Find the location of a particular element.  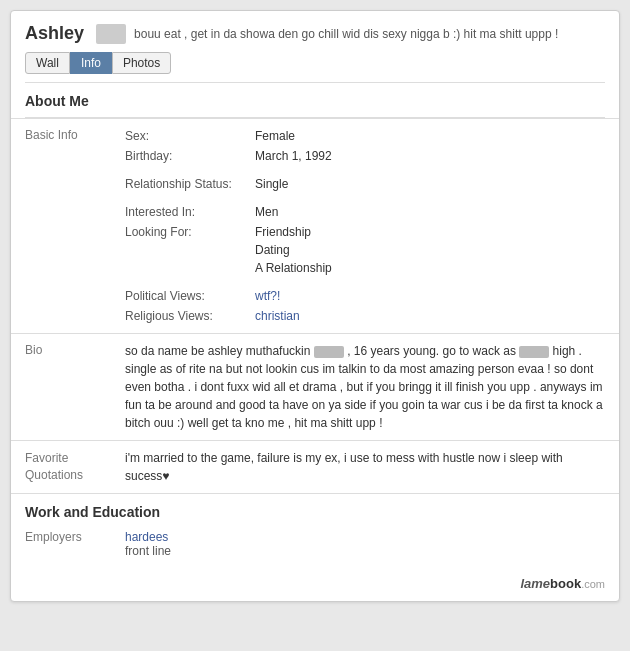

tab-wall: Wall is located at coordinates (48, 63).